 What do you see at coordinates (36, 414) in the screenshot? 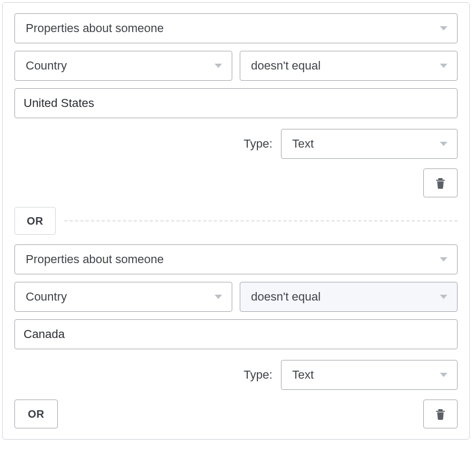
I see `or-button: OR` at bounding box center [36, 414].